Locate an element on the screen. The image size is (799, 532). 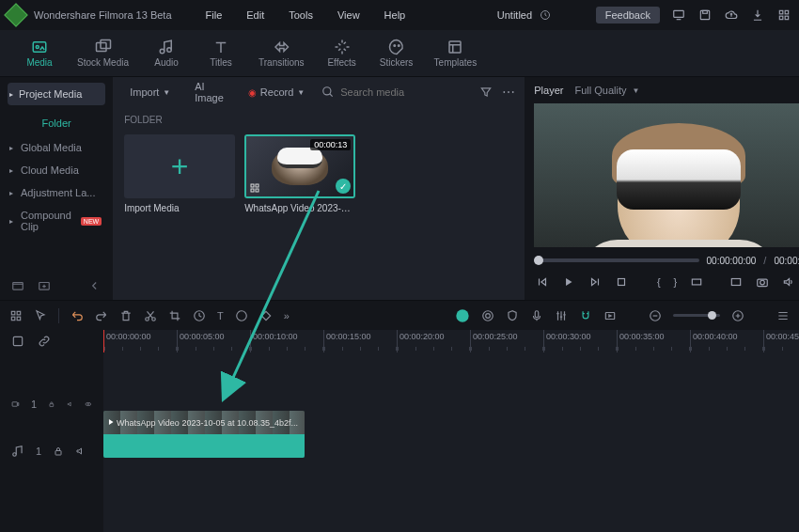
sidebar-item-compound-clip: ▸Compound ClipNEW is located at coordinates (56, 221).